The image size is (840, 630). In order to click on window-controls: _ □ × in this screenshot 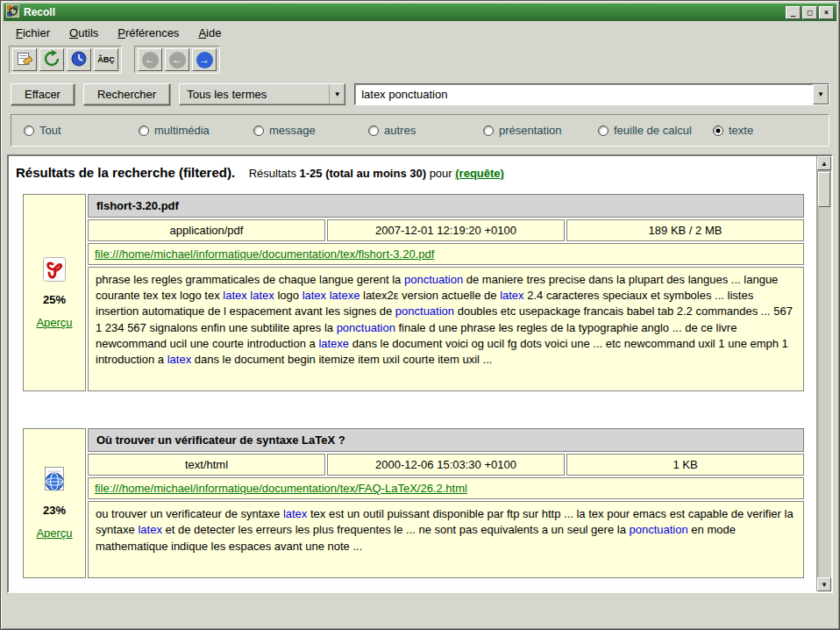, I will do `click(810, 12)`.